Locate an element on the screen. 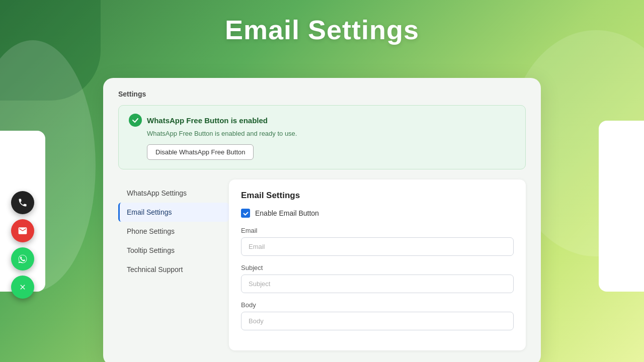 The height and width of the screenshot is (362, 644). body-field-label: Body is located at coordinates (377, 305).